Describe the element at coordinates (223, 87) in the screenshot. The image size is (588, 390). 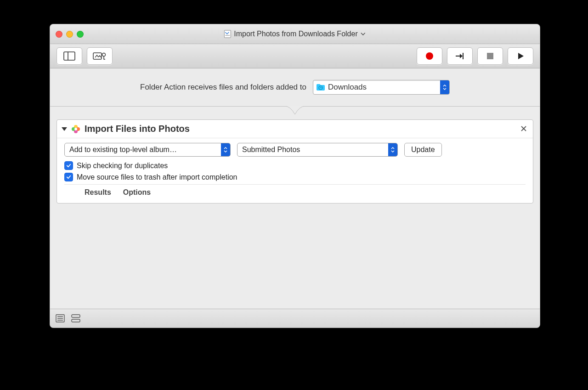
I see `folder-action-label: Folder Action receives files and folders…` at that location.